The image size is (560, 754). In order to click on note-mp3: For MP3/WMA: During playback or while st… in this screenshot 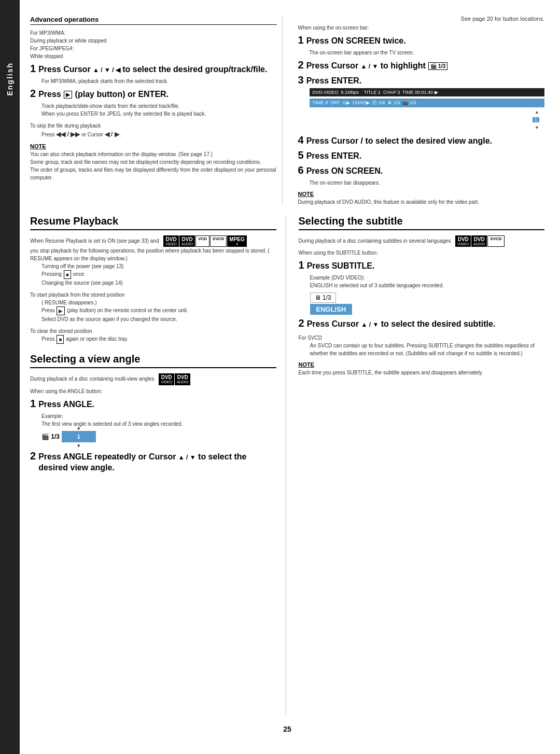, I will do `click(153, 45)`.